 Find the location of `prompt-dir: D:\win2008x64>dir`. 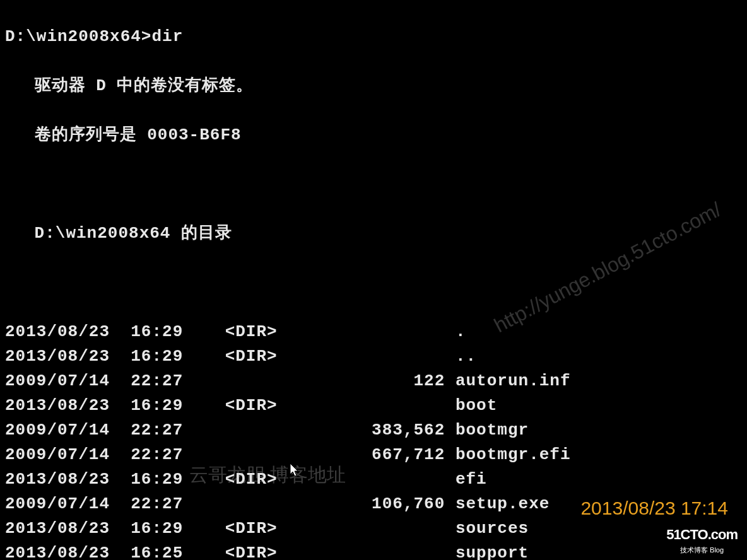

prompt-dir: D:\win2008x64>dir is located at coordinates (374, 37).